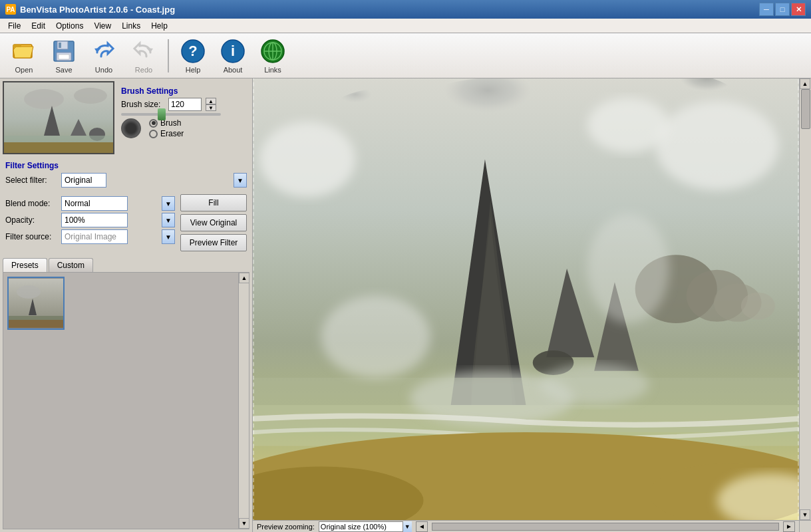  What do you see at coordinates (166, 134) in the screenshot?
I see `eraser-radio-row: Eraser` at bounding box center [166, 134].